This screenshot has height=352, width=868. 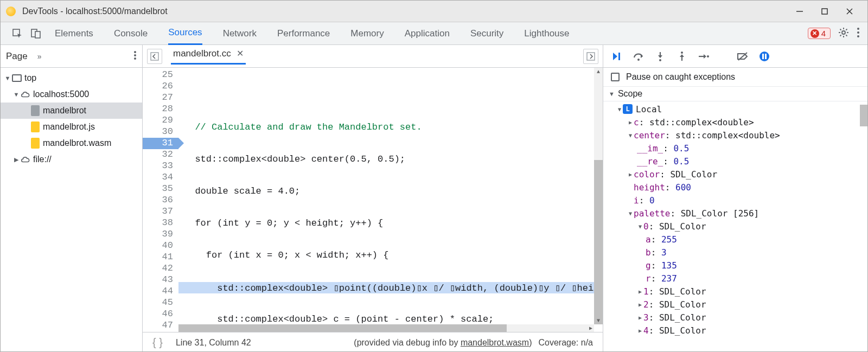 What do you see at coordinates (312, 34) in the screenshot?
I see `panel-tabs: Elements Console Sources Network Perform…` at bounding box center [312, 34].